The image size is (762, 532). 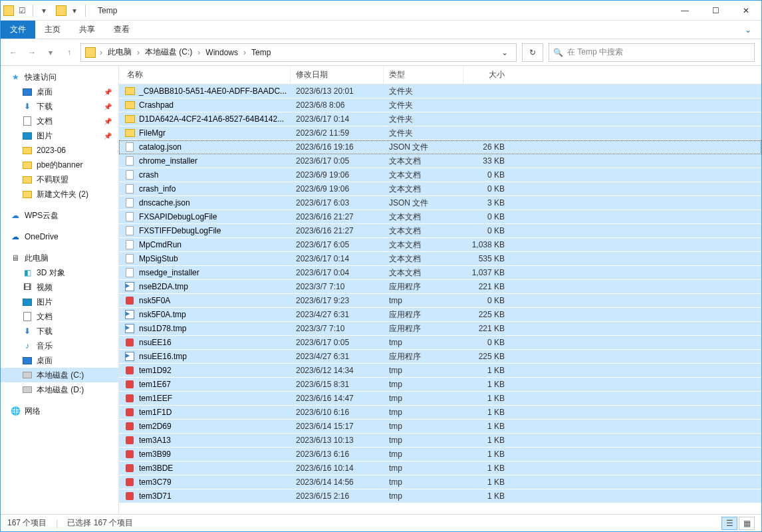 What do you see at coordinates (60, 375) in the screenshot?
I see `sidebar-item: 本地磁盘 (C:)` at bounding box center [60, 375].